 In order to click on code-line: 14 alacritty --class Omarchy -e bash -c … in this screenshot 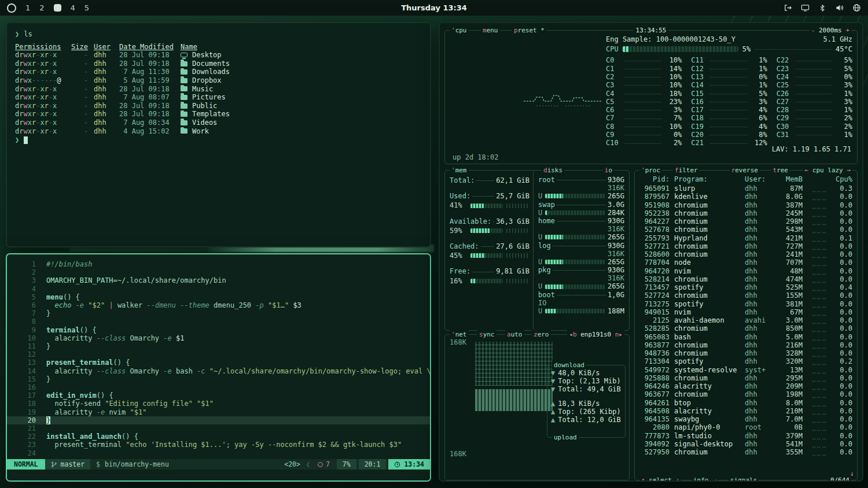, I will do `click(219, 371)`.